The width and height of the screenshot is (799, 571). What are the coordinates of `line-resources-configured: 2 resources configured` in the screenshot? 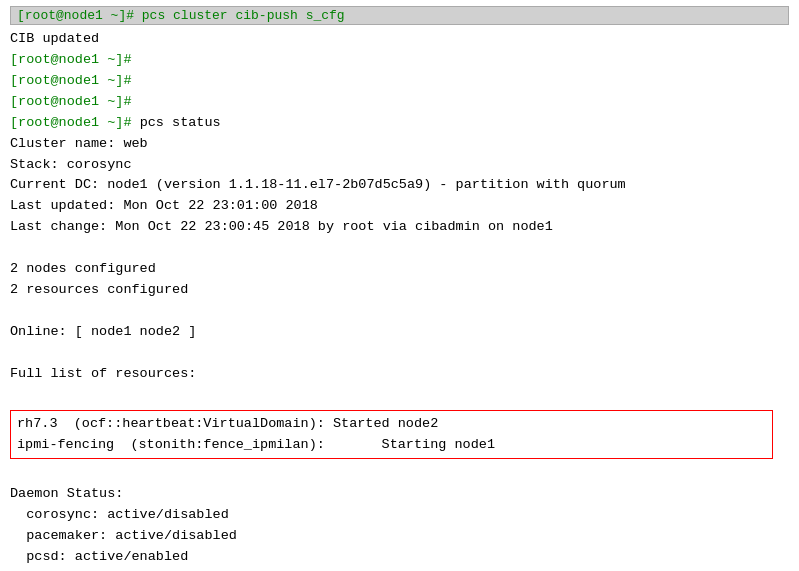 It's located at (400, 290).